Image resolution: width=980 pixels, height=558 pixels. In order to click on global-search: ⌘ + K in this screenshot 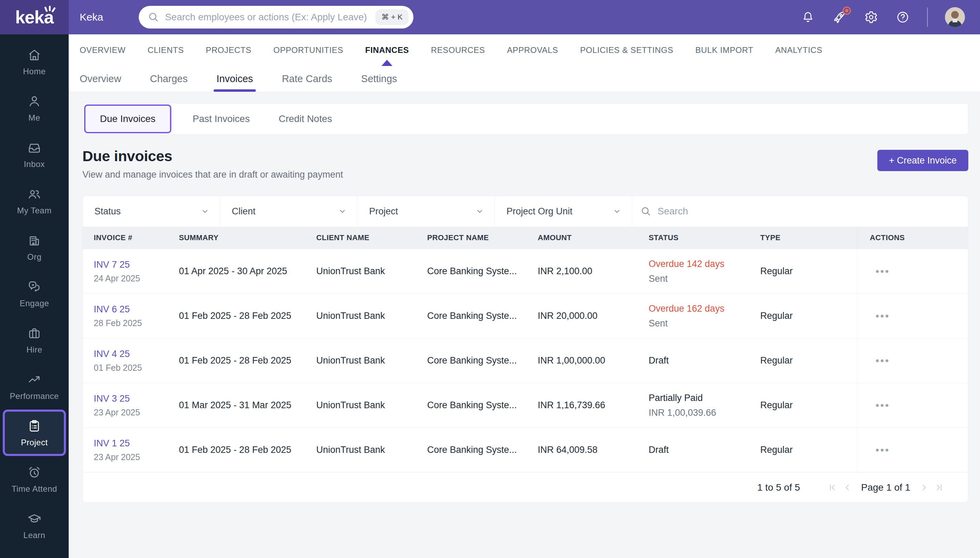, I will do `click(276, 17)`.